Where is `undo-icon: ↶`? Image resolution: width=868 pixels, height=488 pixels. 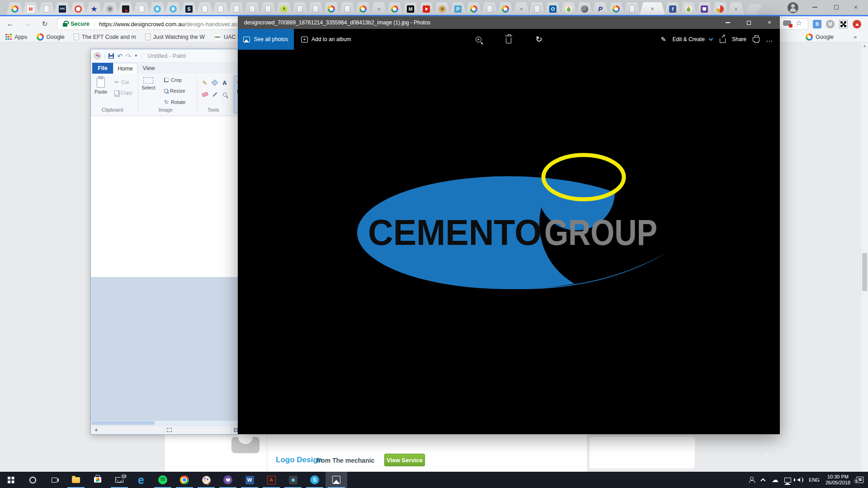 undo-icon: ↶ is located at coordinates (120, 56).